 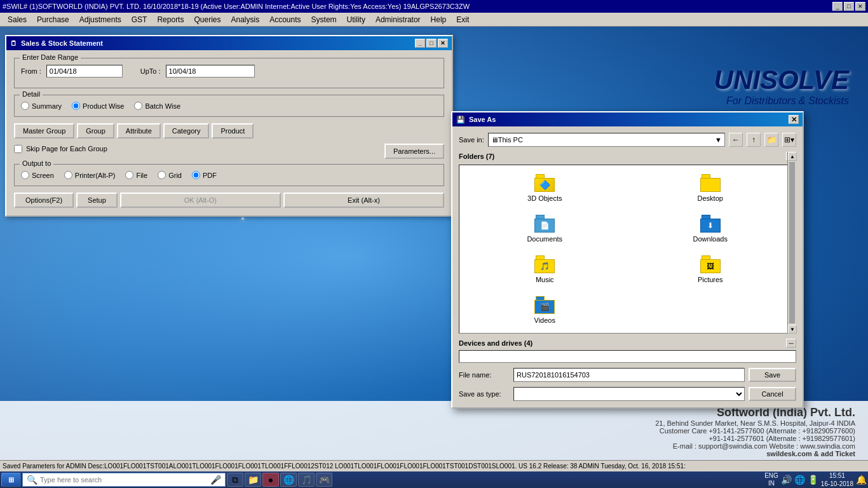 What do you see at coordinates (98, 105) in the screenshot?
I see `product-wise-option: Product Wise` at bounding box center [98, 105].